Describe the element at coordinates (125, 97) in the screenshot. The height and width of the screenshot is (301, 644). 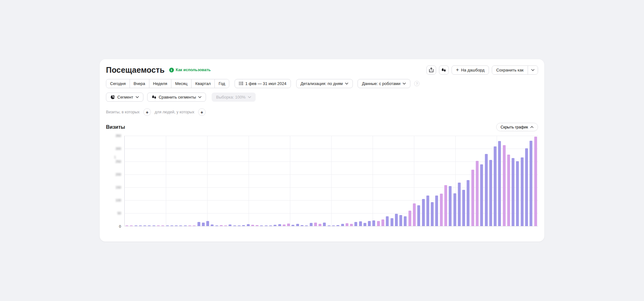
I see `segment-dropdown: Сегмент` at that location.